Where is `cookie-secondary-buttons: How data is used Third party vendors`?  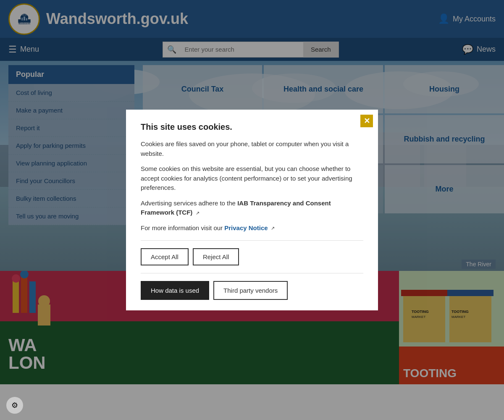
cookie-secondary-buttons: How data is used Third party vendors is located at coordinates (252, 291).